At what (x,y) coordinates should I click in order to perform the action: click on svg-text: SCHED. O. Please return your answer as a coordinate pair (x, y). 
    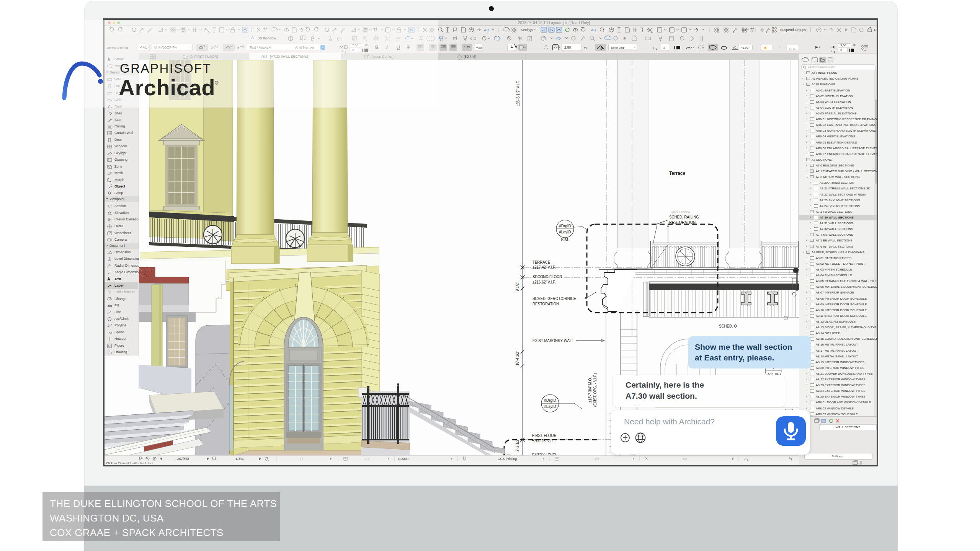
    Looking at the image, I should click on (728, 326).